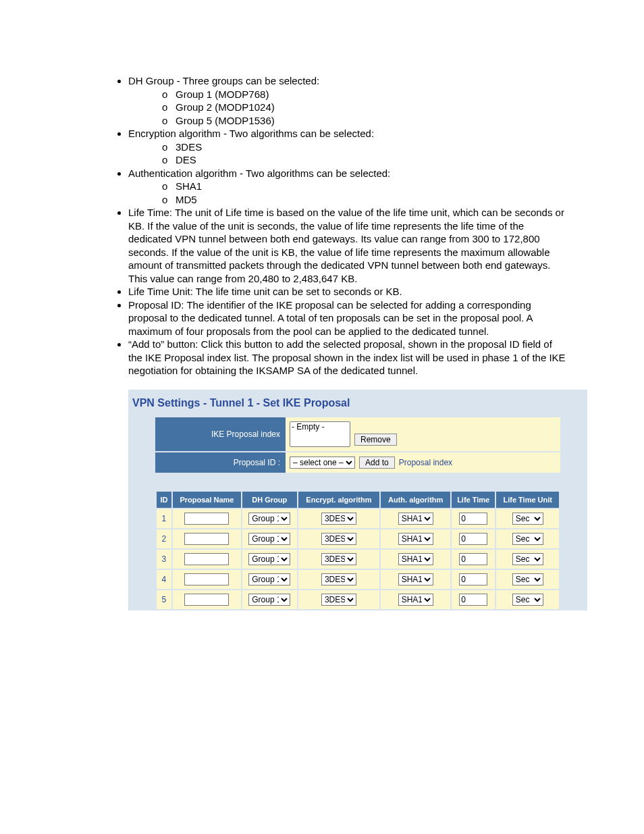 This screenshot has width=644, height=834. What do you see at coordinates (164, 519) in the screenshot?
I see `cell-id: 1` at bounding box center [164, 519].